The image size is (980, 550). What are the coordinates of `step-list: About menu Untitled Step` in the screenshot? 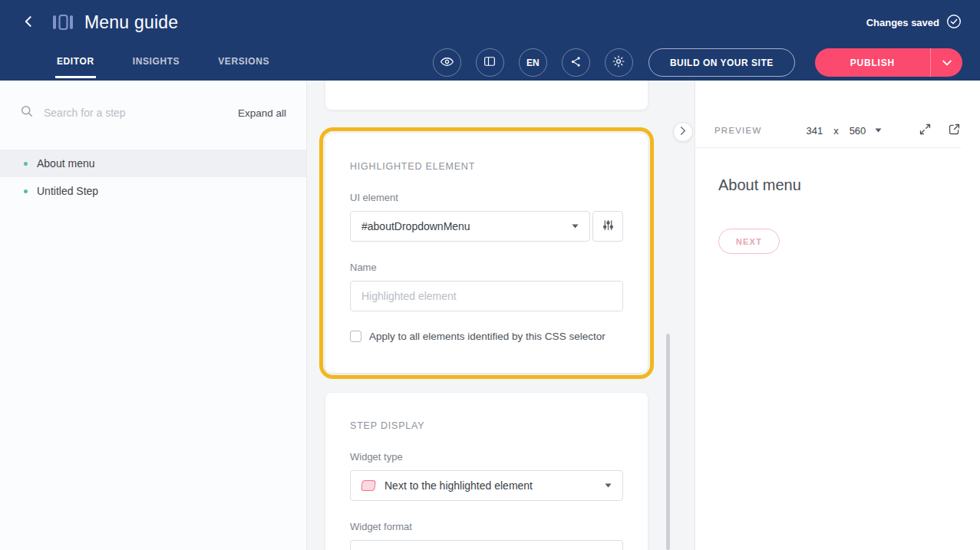 It's located at (153, 177).